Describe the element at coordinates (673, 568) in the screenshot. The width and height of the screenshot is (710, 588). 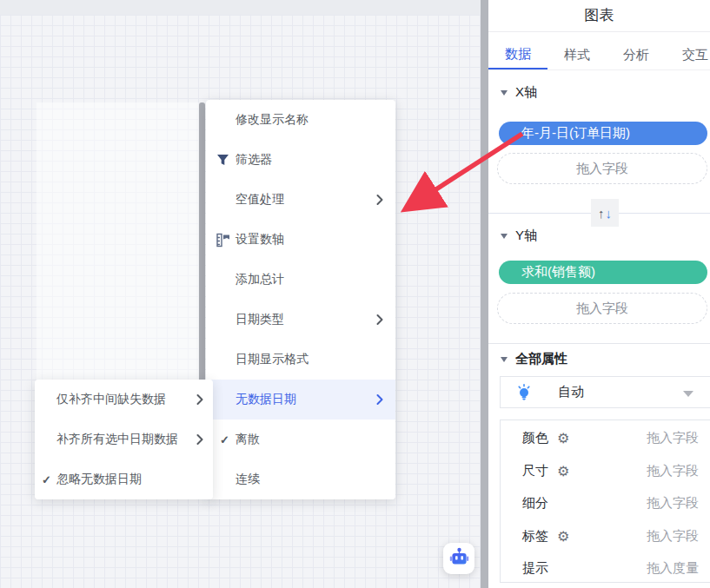
I see `property-drop-target-tooltip: 拖入度量` at that location.